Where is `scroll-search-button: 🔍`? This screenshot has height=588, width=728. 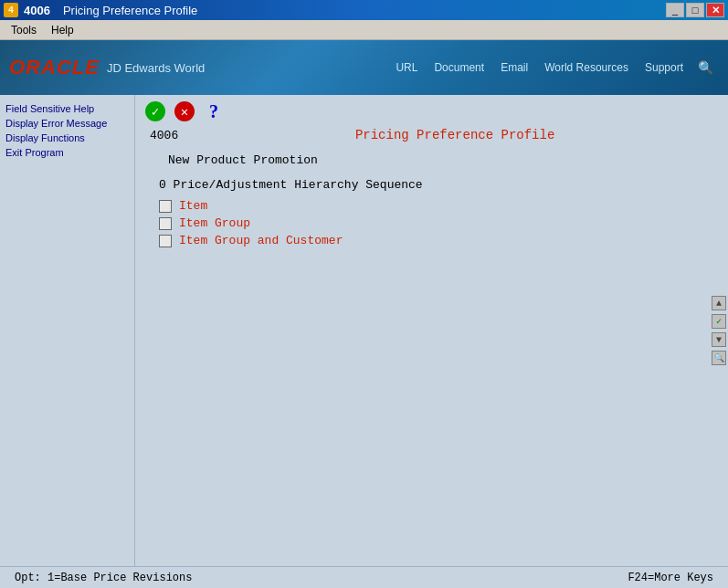
scroll-search-button: 🔍 is located at coordinates (719, 358).